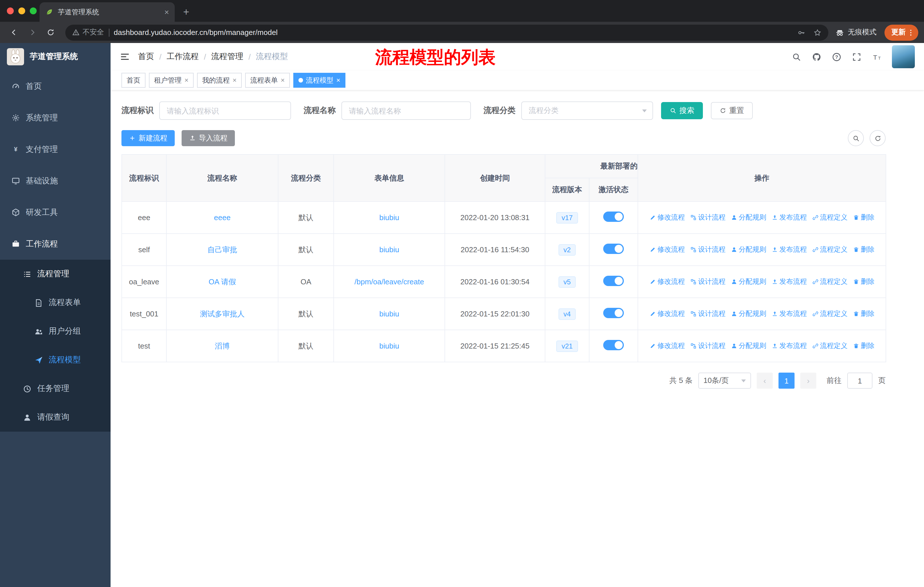 The width and height of the screenshot is (924, 587). Describe the element at coordinates (801, 32) in the screenshot. I see `key-icon` at that location.